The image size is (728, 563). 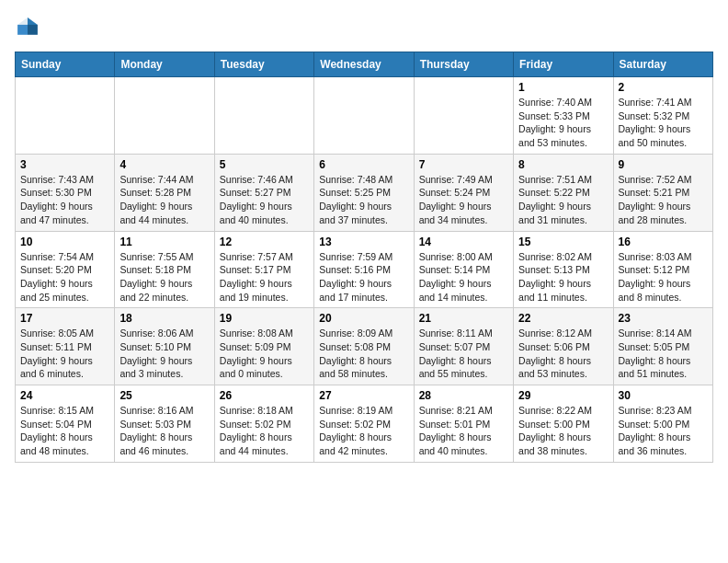 What do you see at coordinates (563, 431) in the screenshot?
I see `day-info: Sunrise: 8:22 AMSunset: 5:00 PMDaylight:…` at bounding box center [563, 431].